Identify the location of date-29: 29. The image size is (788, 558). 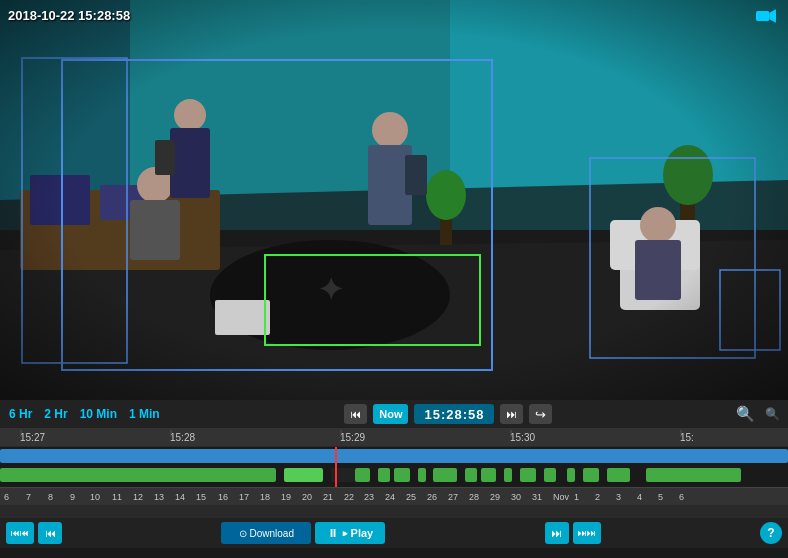
(495, 497).